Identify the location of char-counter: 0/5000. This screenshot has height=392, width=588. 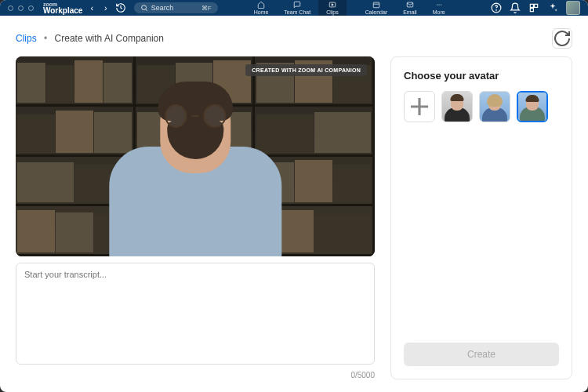
(195, 375).